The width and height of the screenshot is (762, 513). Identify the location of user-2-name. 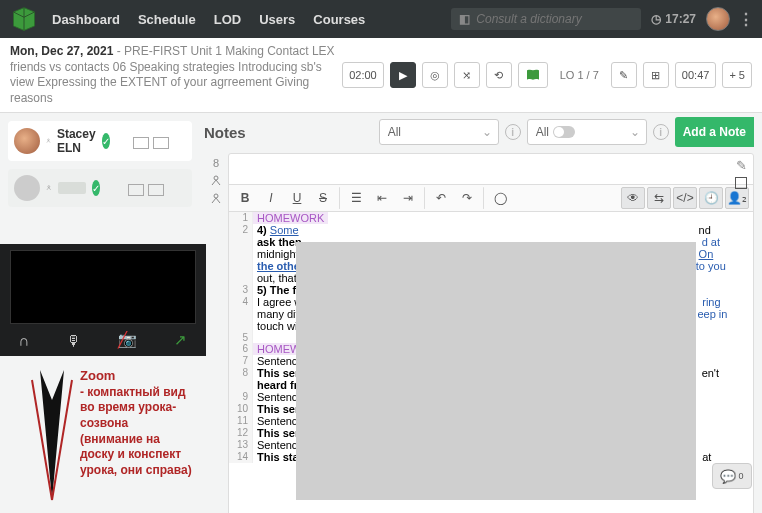
(72, 188).